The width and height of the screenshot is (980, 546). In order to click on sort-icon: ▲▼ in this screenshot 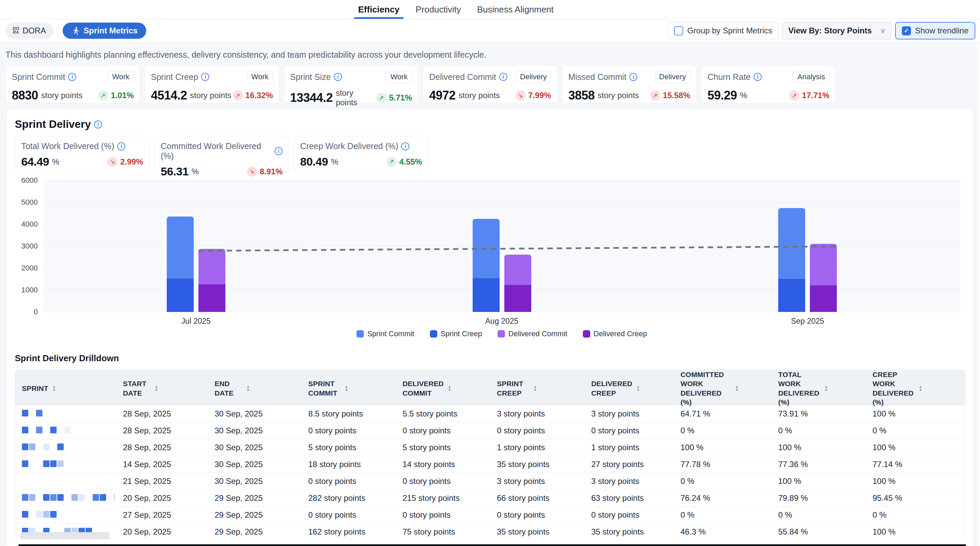, I will do `click(54, 388)`.